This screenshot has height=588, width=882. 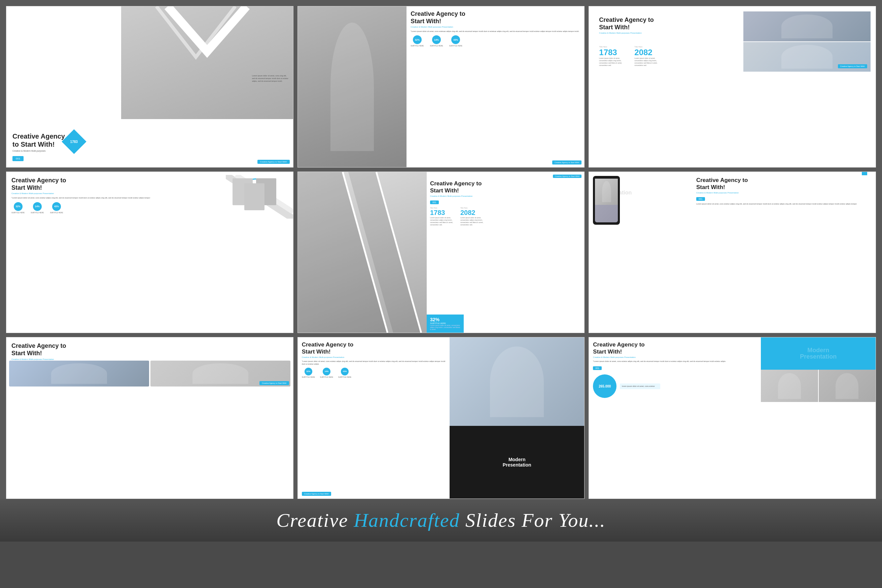 I want to click on slide-1: Creative Agency to Start With! Creative …, so click(x=150, y=87).